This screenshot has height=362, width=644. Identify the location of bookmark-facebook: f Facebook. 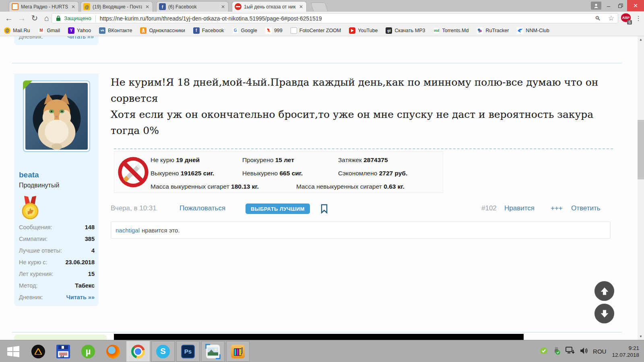
(208, 31).